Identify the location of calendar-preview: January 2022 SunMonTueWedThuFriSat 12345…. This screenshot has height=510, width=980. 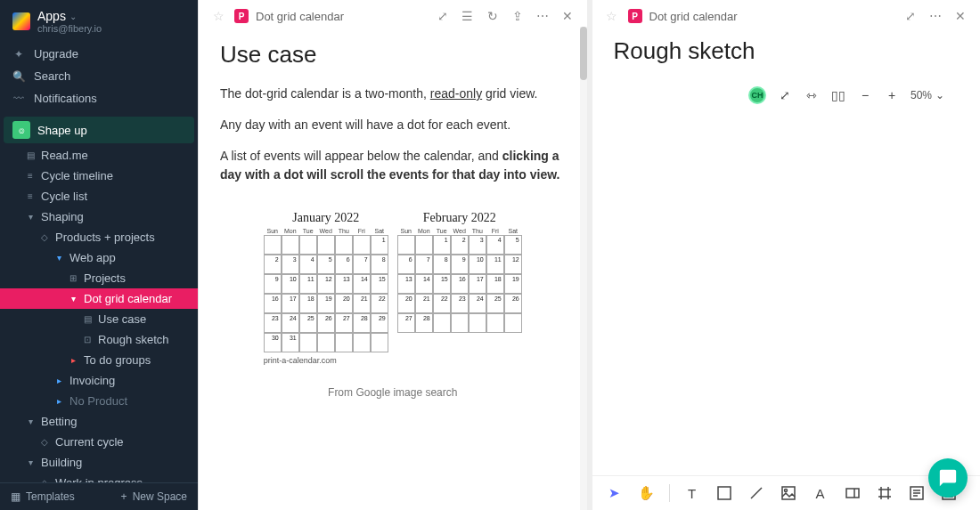
(393, 288).